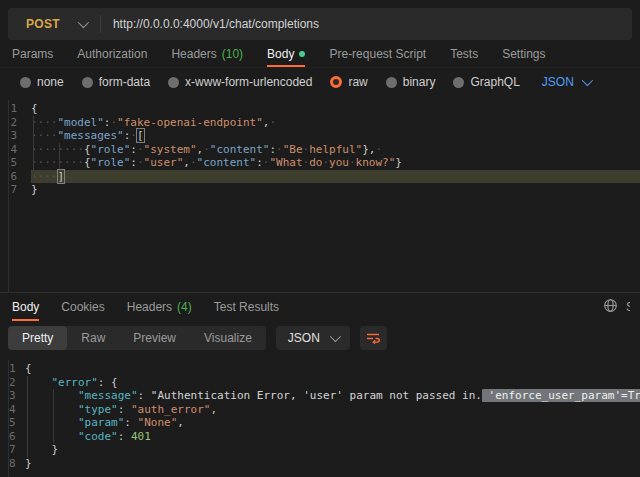 This screenshot has width=640, height=477. I want to click on code-line: 7 }, so click(324, 450).